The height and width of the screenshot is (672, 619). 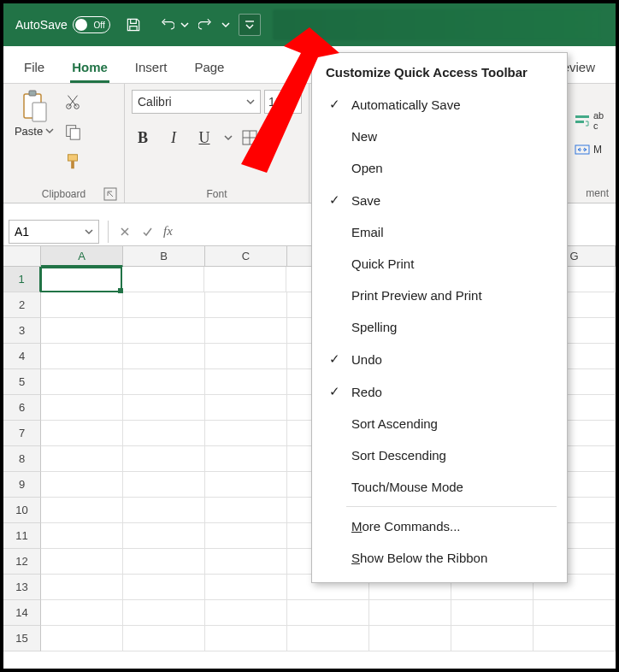 What do you see at coordinates (207, 25) in the screenshot?
I see `redo-icon` at bounding box center [207, 25].